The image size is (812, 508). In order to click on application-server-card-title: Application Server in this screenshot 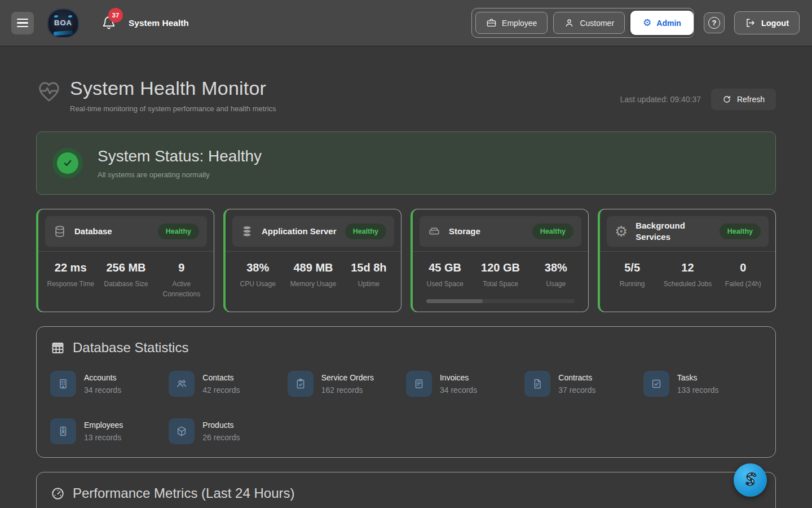, I will do `click(299, 231)`.